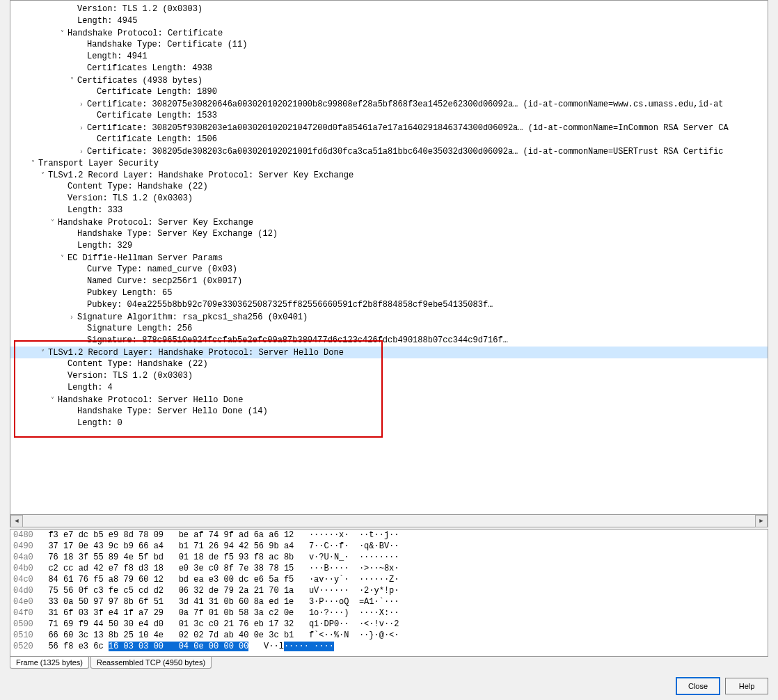 Image resolution: width=778 pixels, height=700 pixels. What do you see at coordinates (389, 580) in the screenshot?
I see `hex-row: 04c0 84 61 76 f5 a8 79 60 12 bd ea e3 00…` at bounding box center [389, 580].